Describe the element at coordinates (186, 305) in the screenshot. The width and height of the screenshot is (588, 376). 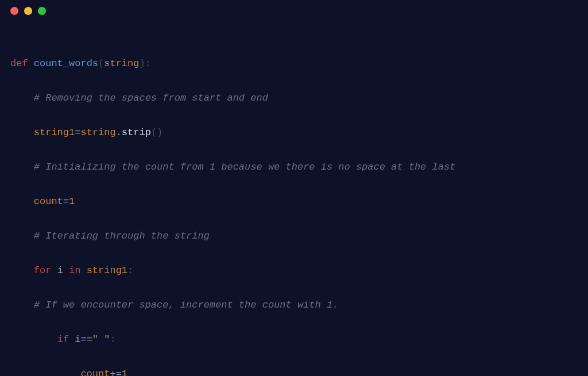
I see `comment: # If we encounter space, increment the c…` at that location.